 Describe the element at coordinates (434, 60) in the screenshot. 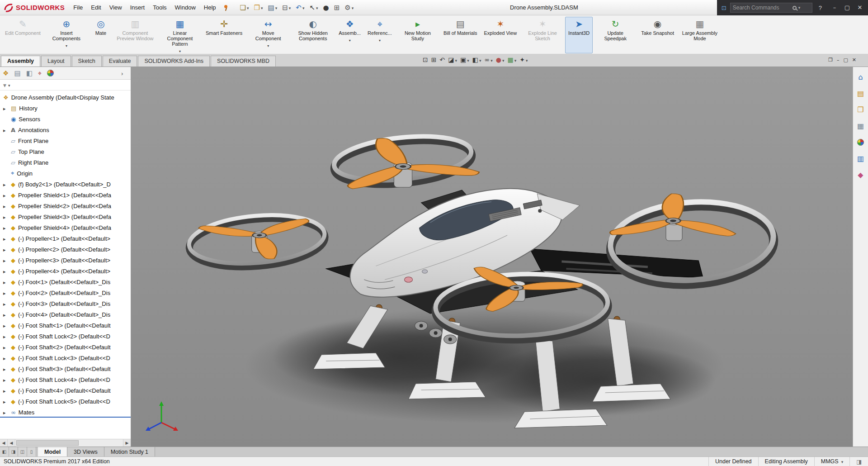

I see `zoom-to-area` at that location.